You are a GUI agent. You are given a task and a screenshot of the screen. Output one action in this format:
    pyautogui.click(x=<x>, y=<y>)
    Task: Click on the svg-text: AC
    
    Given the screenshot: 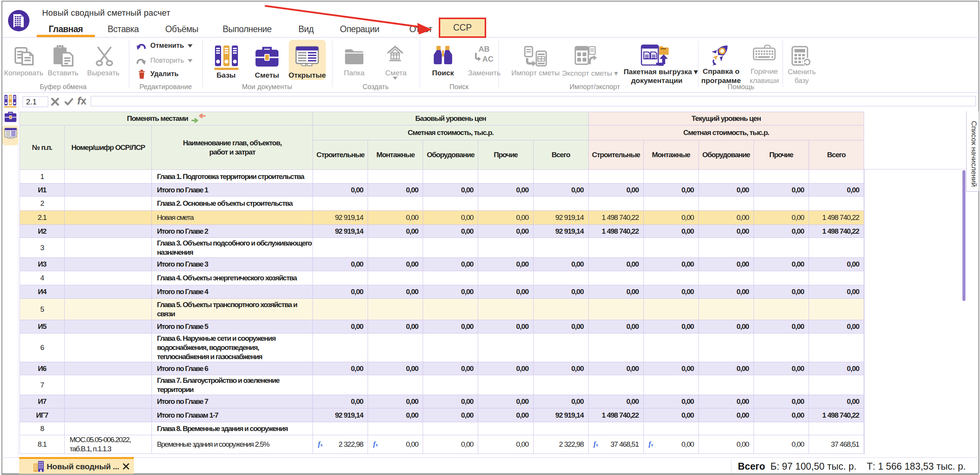 What is the action you would take?
    pyautogui.click(x=488, y=59)
    